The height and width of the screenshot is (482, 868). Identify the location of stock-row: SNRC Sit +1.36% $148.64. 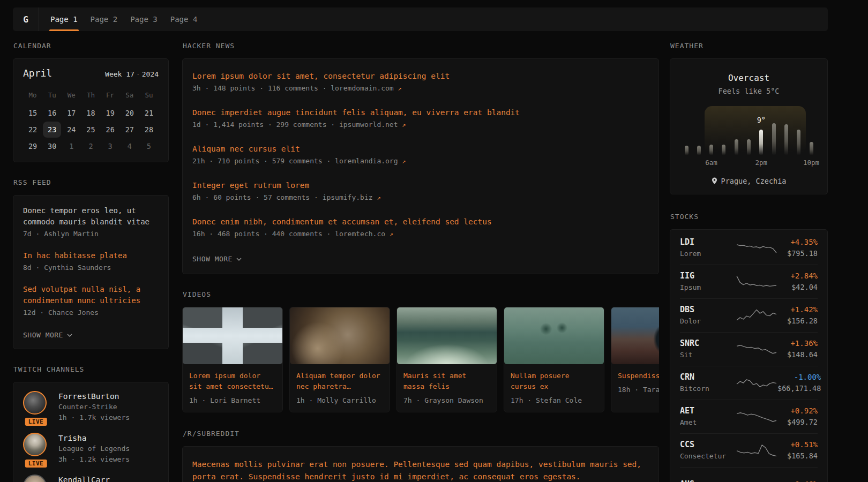
(749, 349).